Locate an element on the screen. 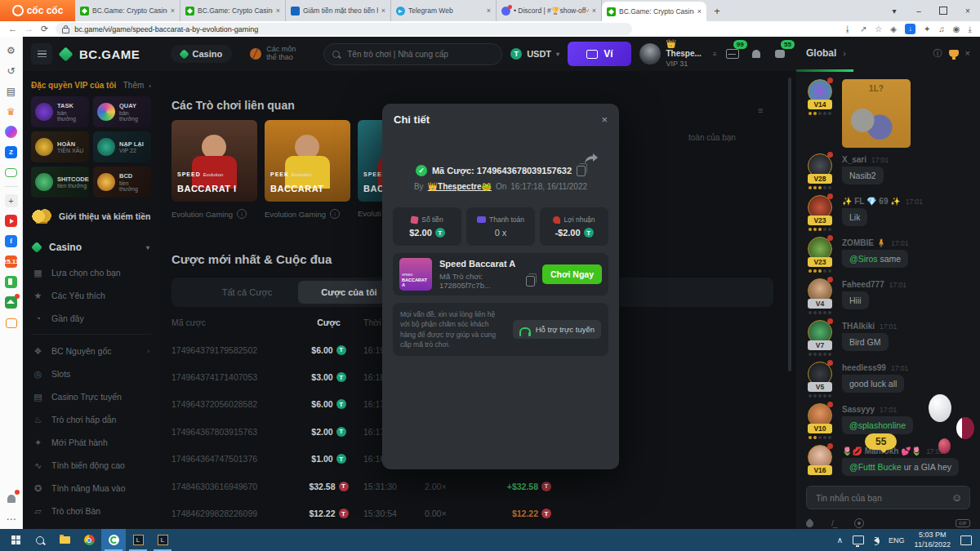 Image resolution: width=980 pixels, height=551 pixels. game-search is located at coordinates (413, 54).